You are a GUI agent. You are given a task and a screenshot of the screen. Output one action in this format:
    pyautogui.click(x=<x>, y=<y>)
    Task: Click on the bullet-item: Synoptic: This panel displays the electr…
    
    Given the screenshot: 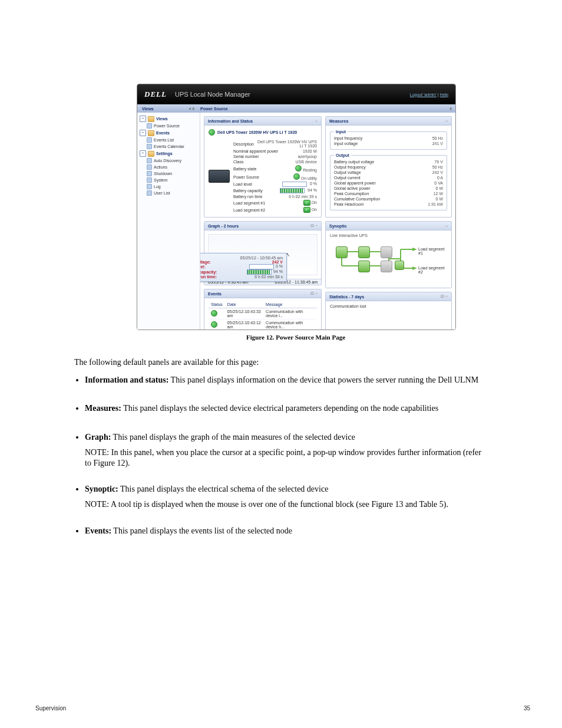 What is the action you would take?
    pyautogui.click(x=286, y=497)
    